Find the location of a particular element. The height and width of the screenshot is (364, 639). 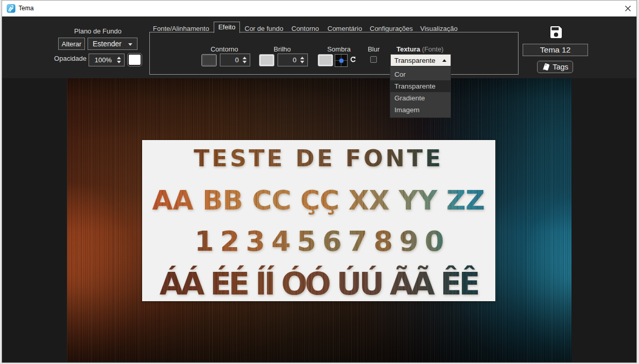

font-test-line4: ÁÁ ÉÉ ÍÍ ÓÓ ÚÚ ÃÃ ÊÊ is located at coordinates (318, 284).